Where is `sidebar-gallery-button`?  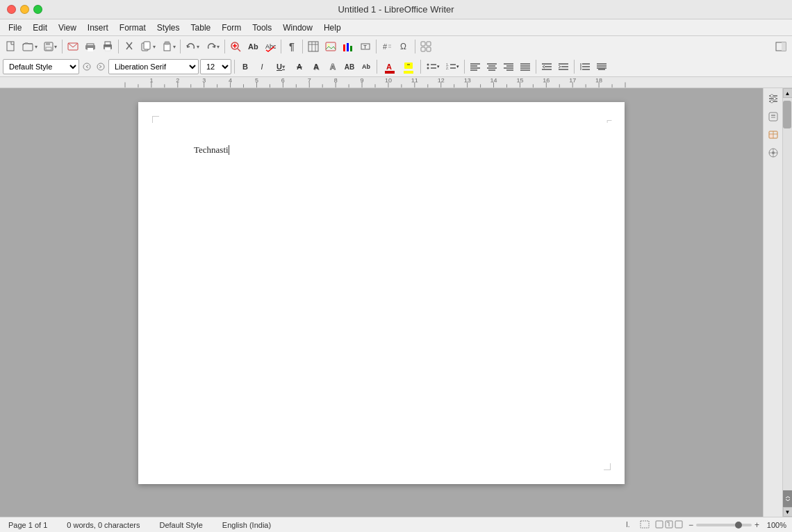 sidebar-gallery-button is located at coordinates (773, 135).